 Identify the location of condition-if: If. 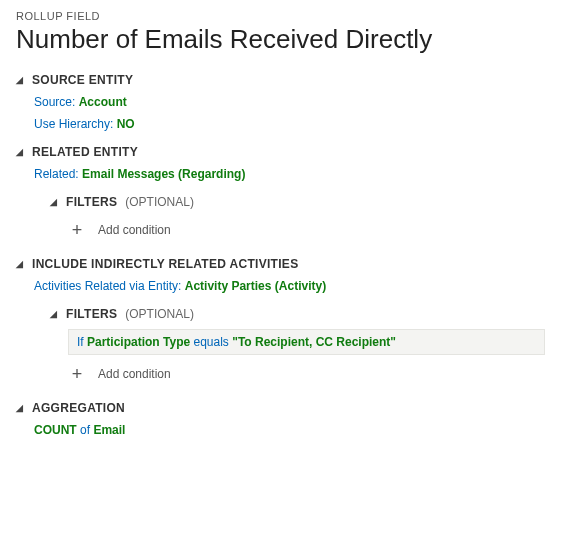
(80, 342).